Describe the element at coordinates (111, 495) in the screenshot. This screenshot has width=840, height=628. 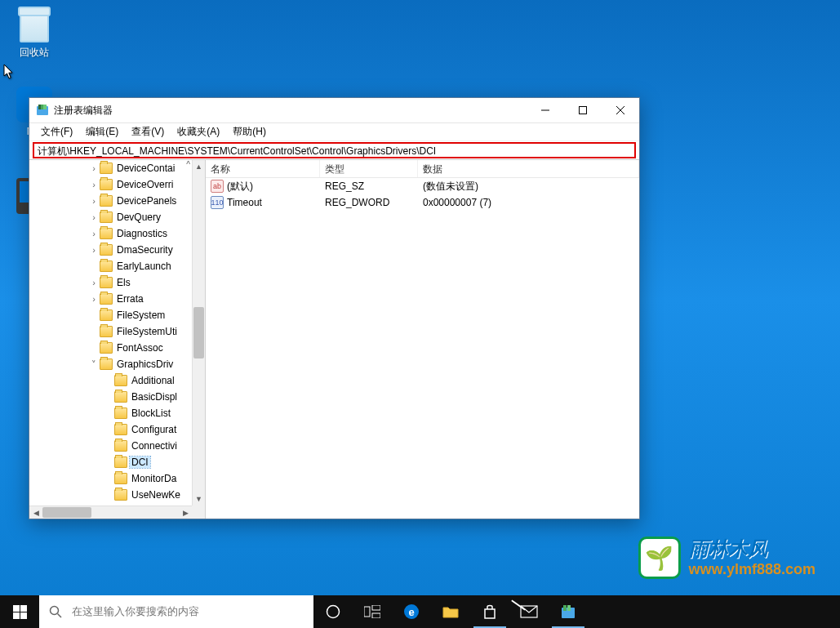
I see `tree-node: UseNewKe` at that location.